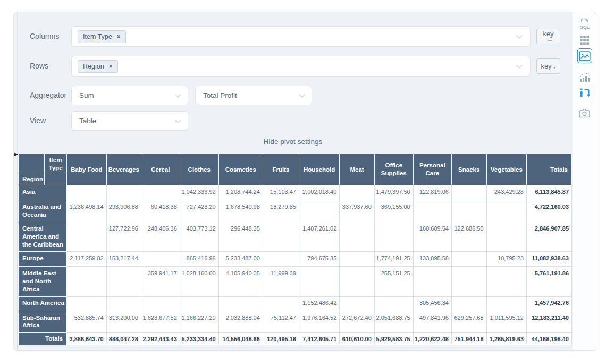 This screenshot has height=364, width=606. Describe the element at coordinates (393, 322) in the screenshot. I see `pivot-value-cell: 2,051,688.75` at that location.